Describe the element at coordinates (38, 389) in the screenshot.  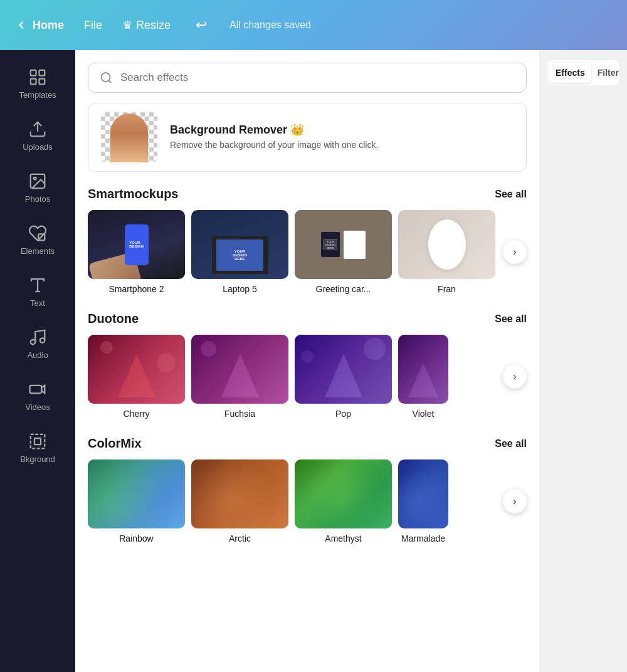
I see `video-icon` at that location.